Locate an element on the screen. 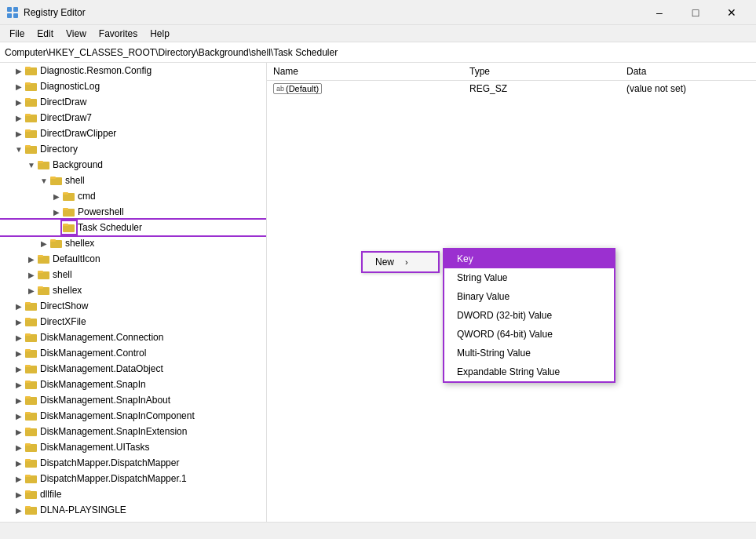 This screenshot has width=756, height=539. tree-item-directxfile: ▶ DirectXFile is located at coordinates (133, 322).